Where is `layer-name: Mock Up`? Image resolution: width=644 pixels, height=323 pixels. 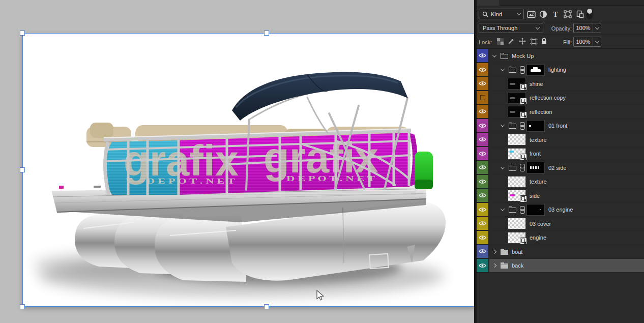 layer-name: Mock Up is located at coordinates (523, 56).